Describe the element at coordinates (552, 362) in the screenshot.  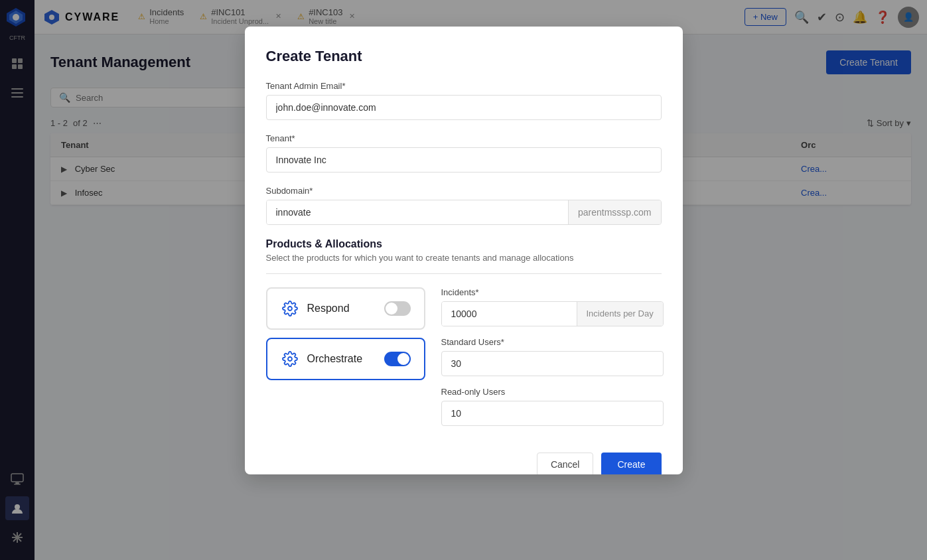
I see `products-right: Incidents* Incidents per Day Standard Us…` at that location.